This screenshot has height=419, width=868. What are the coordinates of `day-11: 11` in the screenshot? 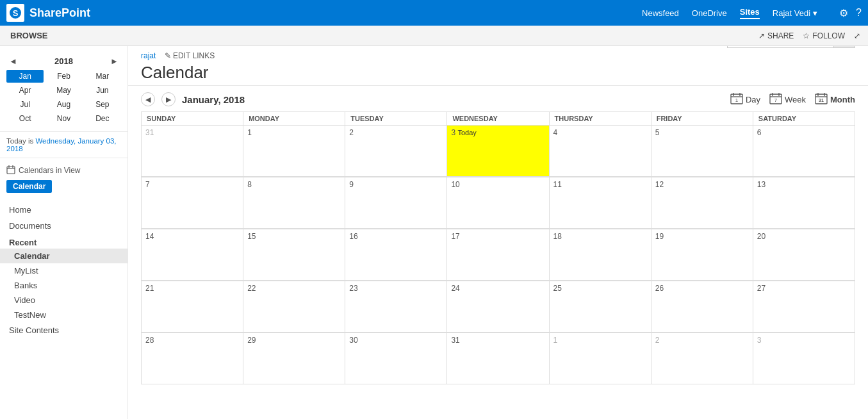 It's located at (601, 202).